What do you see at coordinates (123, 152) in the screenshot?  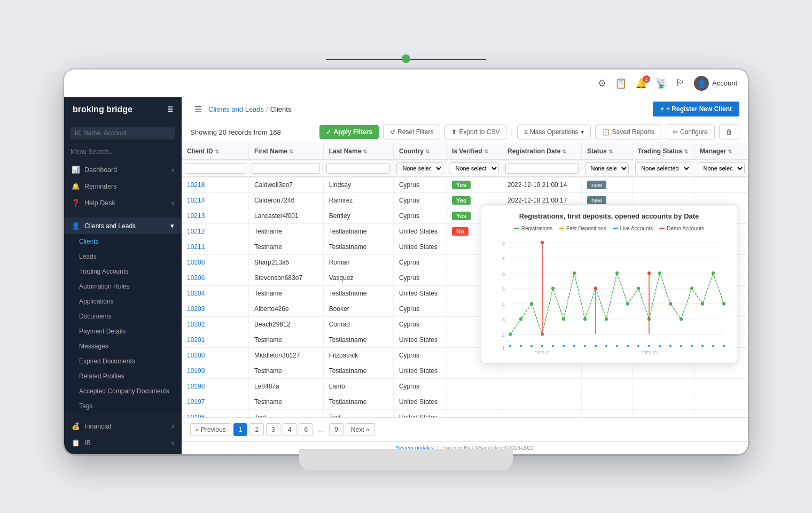 I see `menu-search-input` at bounding box center [123, 152].